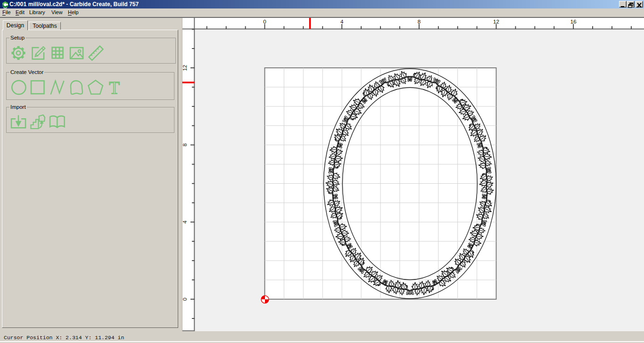  I want to click on svg-text: T, so click(114, 88).